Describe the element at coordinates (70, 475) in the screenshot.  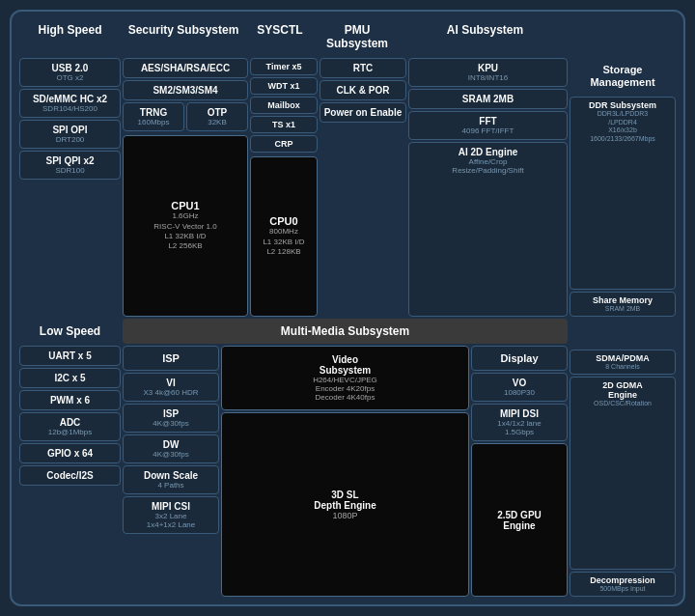
I see `codec-block: Codec/I2S` at that location.